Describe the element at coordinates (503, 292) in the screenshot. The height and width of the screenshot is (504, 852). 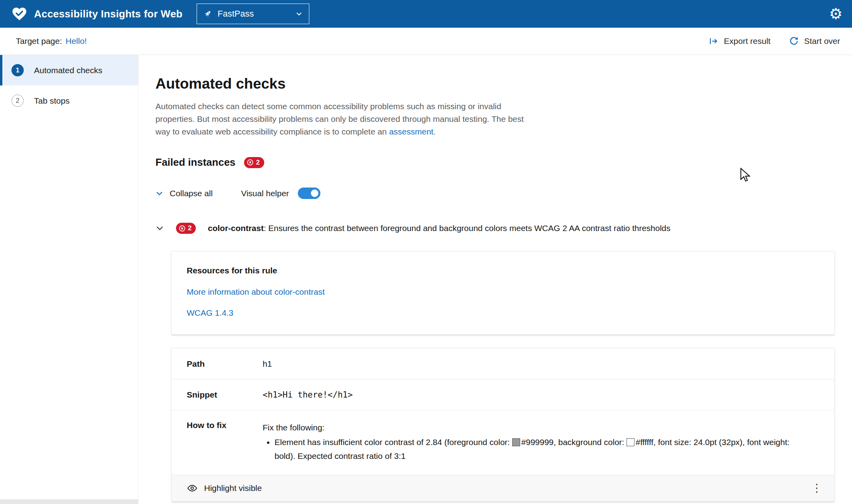
I see `more-info-link: More information about color-contrast` at that location.